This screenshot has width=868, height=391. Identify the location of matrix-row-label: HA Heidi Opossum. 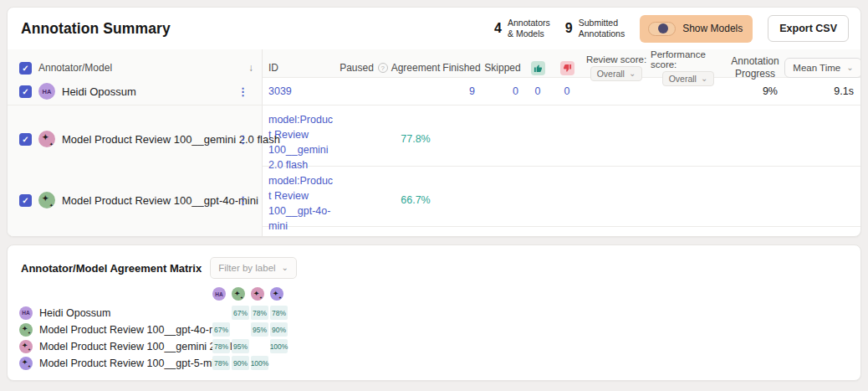
(115, 313).